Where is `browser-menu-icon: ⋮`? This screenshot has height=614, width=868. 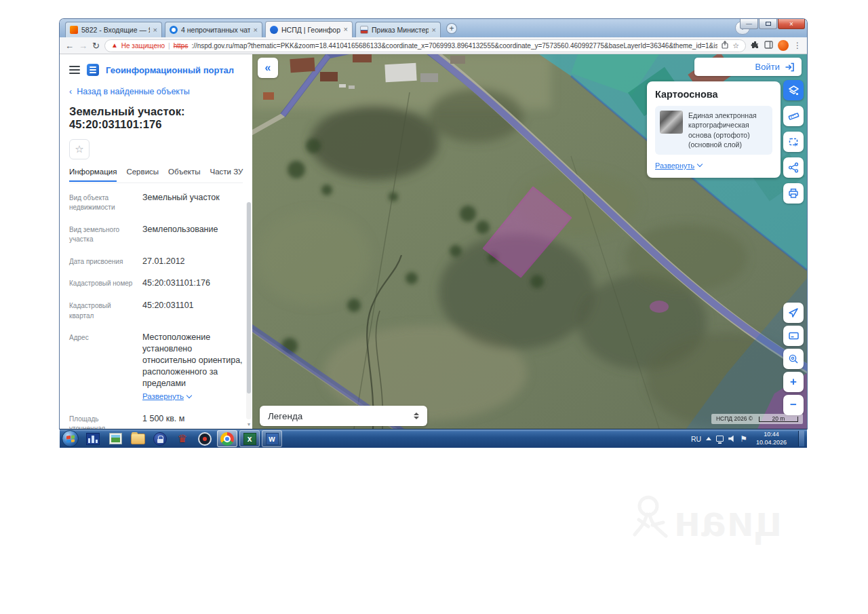 browser-menu-icon: ⋮ is located at coordinates (797, 45).